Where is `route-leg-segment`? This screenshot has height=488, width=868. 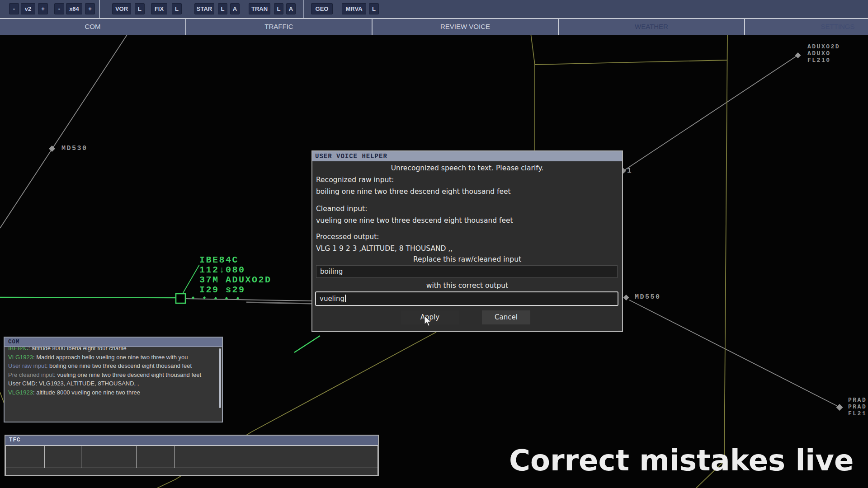
route-leg-segment is located at coordinates (307, 344).